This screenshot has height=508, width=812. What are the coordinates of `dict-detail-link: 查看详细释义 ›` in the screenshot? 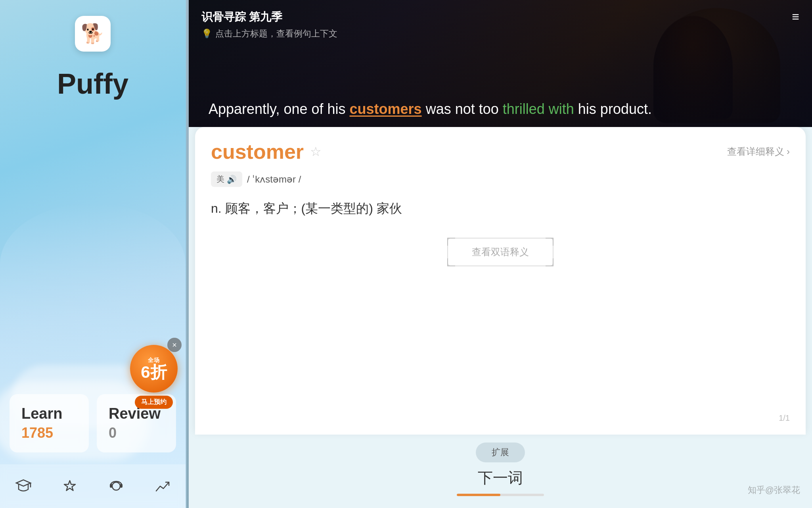 It's located at (758, 152).